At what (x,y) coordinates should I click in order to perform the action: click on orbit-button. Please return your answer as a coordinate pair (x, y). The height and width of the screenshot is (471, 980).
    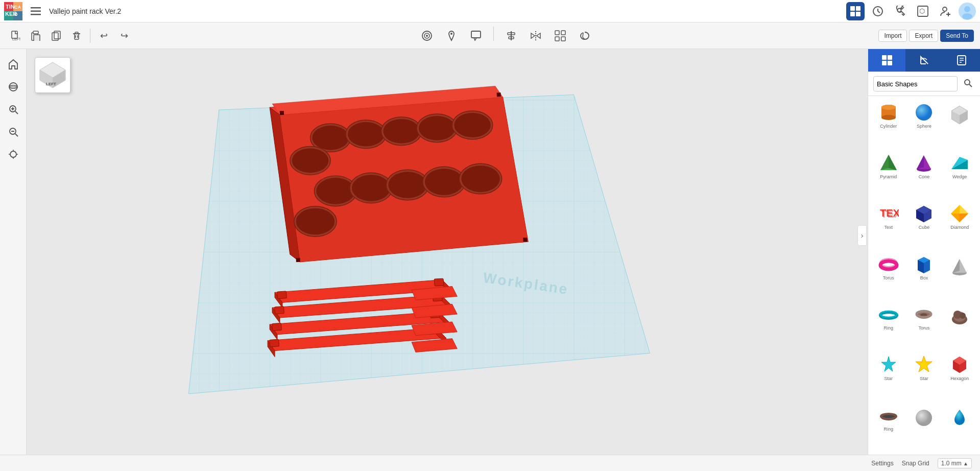
    Looking at the image, I should click on (13, 87).